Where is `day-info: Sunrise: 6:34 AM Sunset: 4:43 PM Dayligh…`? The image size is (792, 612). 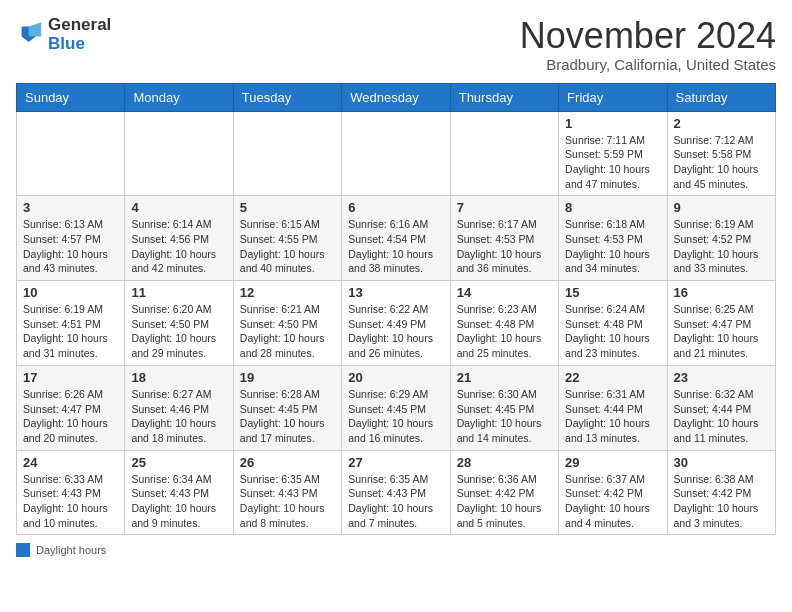
day-info: Sunrise: 6:34 AM Sunset: 4:43 PM Dayligh… is located at coordinates (178, 502).